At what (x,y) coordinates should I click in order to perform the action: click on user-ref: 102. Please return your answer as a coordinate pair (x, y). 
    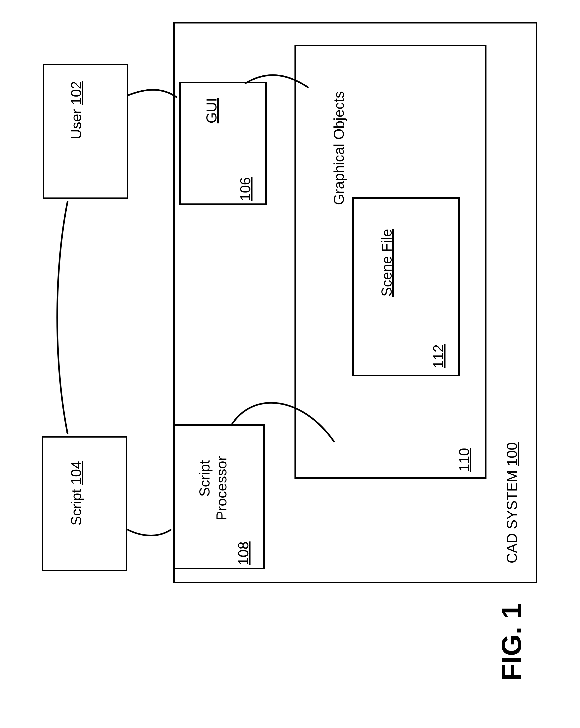
    Looking at the image, I should click on (76, 93).